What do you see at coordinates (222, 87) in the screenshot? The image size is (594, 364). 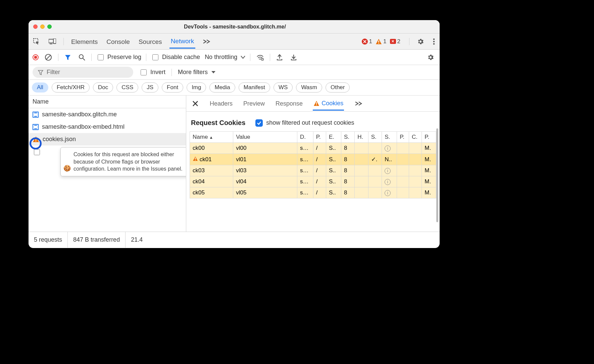 I see `chip-media: Media` at bounding box center [222, 87].